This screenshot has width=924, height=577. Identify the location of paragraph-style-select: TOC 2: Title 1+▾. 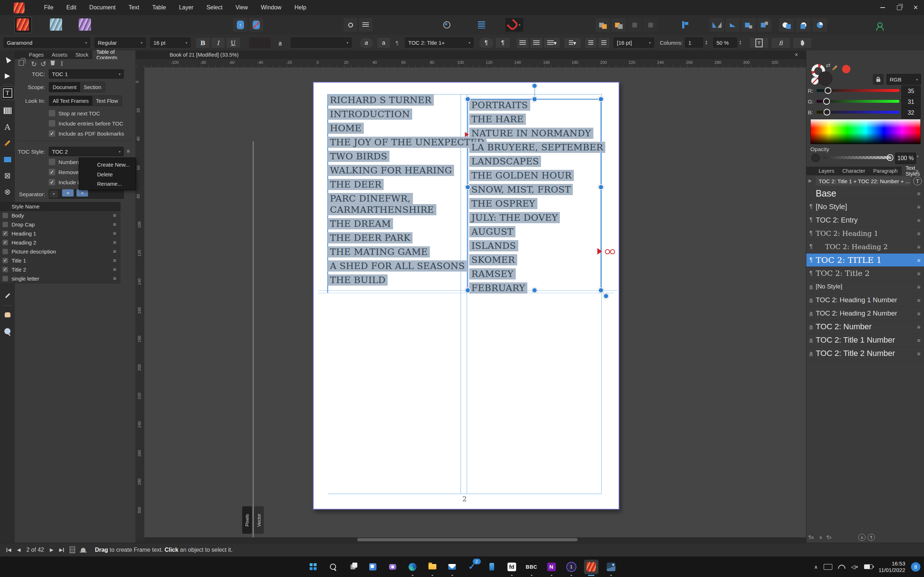
(439, 43).